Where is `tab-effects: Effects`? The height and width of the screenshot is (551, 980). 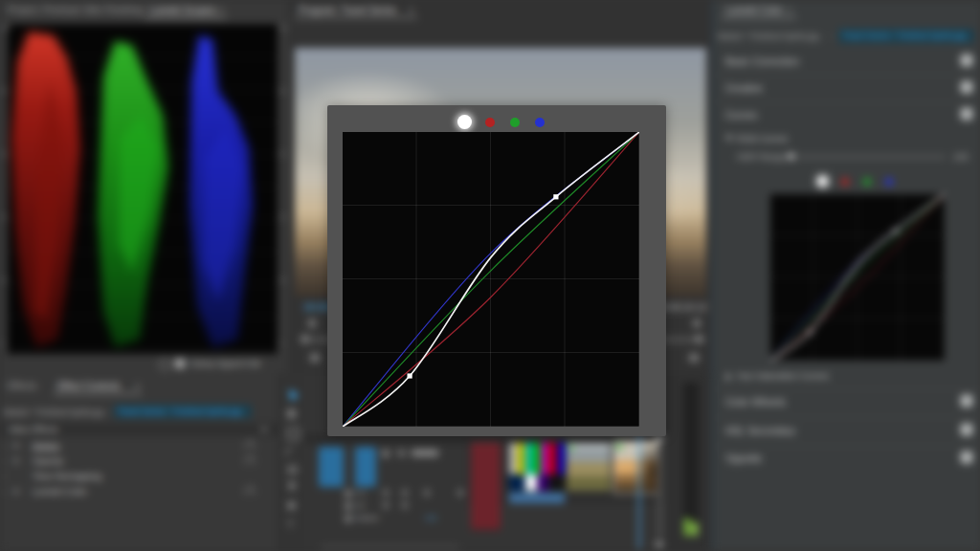 tab-effects: Effects is located at coordinates (22, 386).